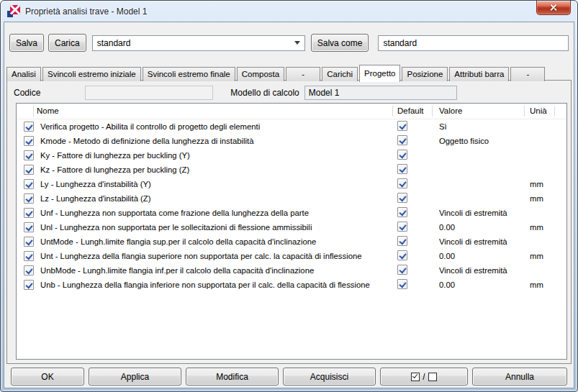 The height and width of the screenshot is (392, 578). I want to click on tab-strip: AnalisiSvincoli estremo inizialeSvincoli…, so click(290, 73).